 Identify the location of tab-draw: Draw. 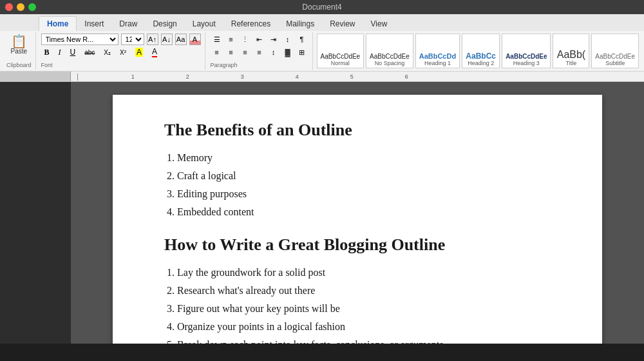
(128, 24).